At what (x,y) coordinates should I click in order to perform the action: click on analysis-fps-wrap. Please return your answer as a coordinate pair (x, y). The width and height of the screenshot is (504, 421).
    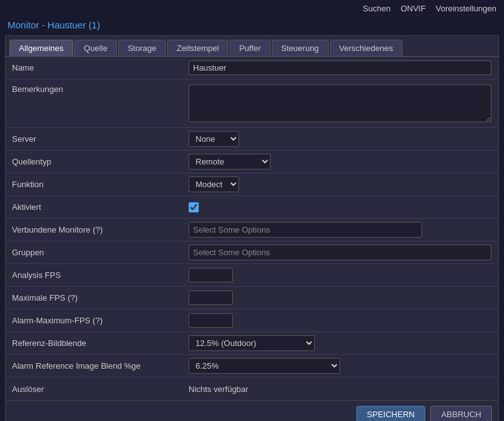
    Looking at the image, I should click on (341, 275).